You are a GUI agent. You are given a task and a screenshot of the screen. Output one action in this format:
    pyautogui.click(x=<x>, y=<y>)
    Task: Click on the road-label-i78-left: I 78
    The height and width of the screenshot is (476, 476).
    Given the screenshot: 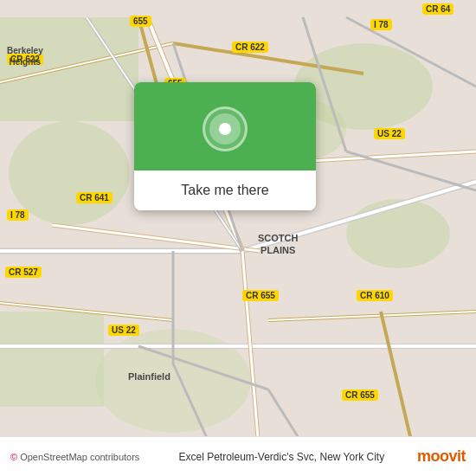 What is the action you would take?
    pyautogui.click(x=17, y=215)
    